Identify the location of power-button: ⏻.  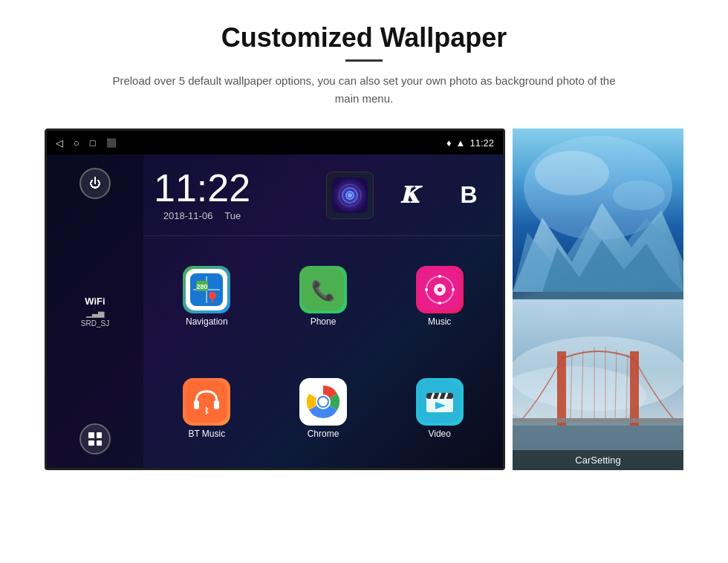
(95, 183).